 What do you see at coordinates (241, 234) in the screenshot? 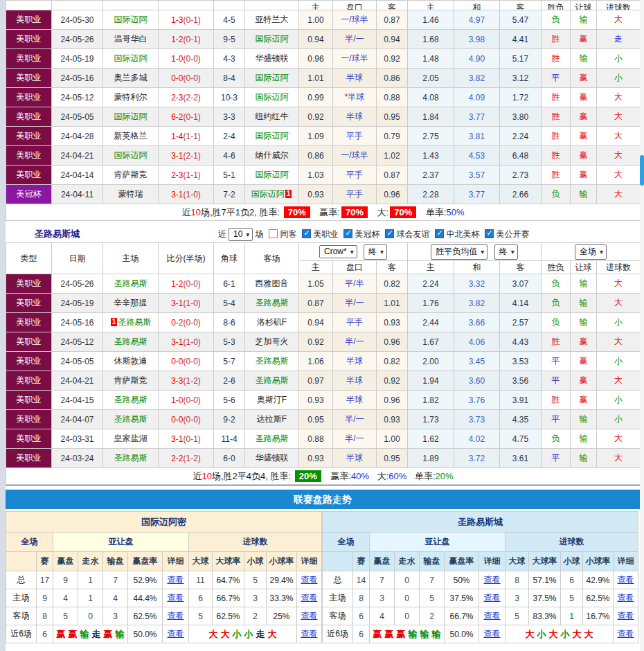
I see `recent-games-select: 10` at bounding box center [241, 234].